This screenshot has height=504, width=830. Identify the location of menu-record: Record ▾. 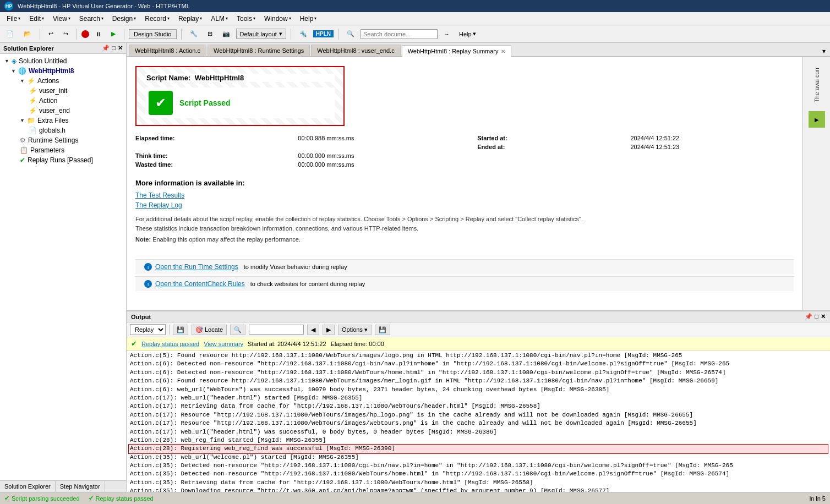
(157, 19).